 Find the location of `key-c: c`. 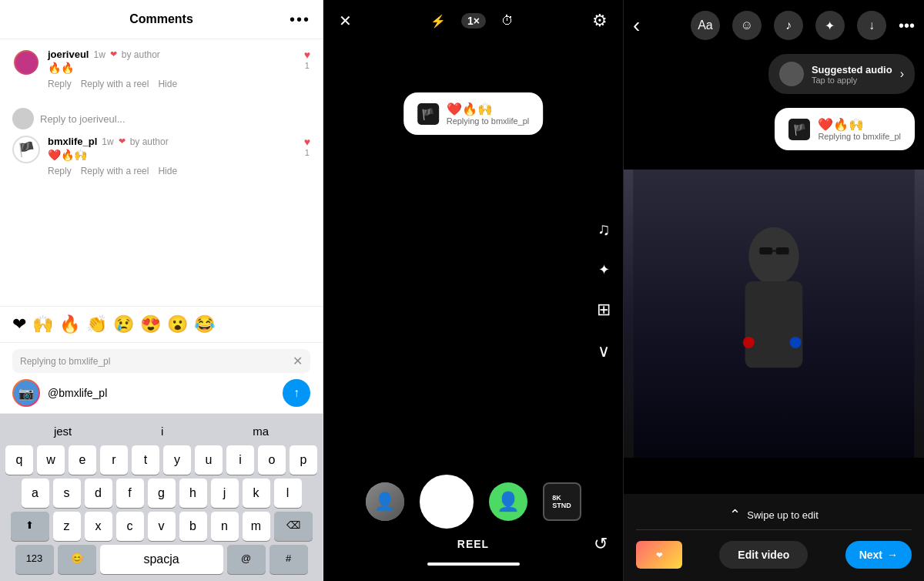

key-c: c is located at coordinates (130, 526).